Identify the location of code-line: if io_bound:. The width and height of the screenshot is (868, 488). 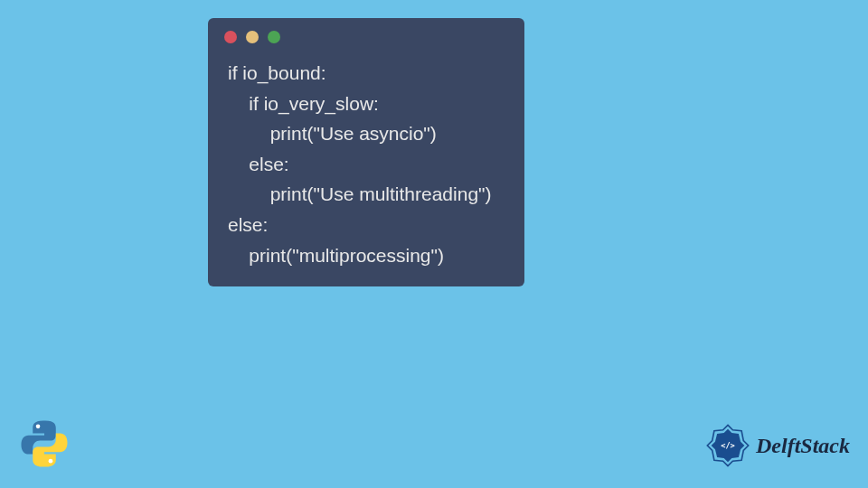
(277, 72).